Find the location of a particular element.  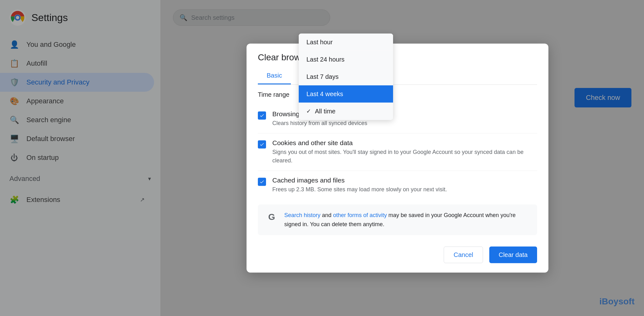

info-text-middle: and is located at coordinates (328, 215).